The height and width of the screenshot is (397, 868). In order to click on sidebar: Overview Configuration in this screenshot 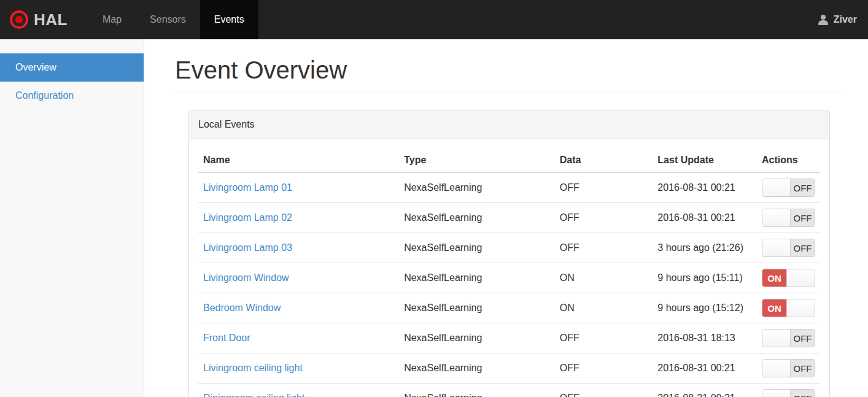, I will do `click(72, 218)`.